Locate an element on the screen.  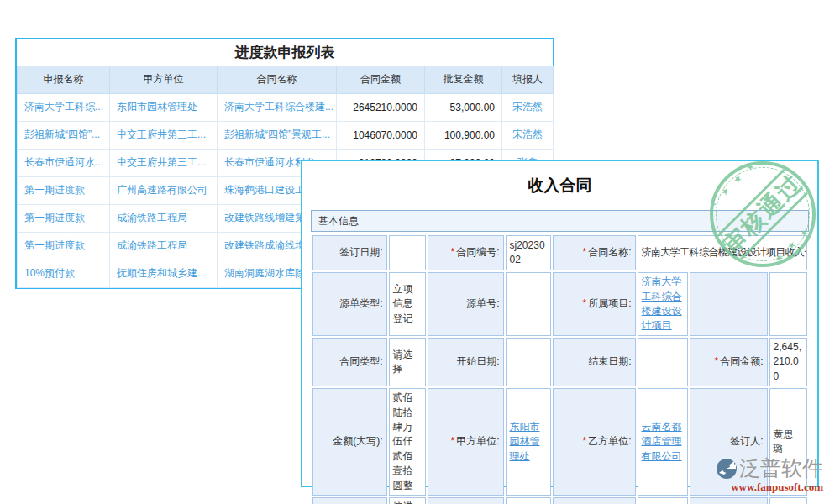
end-date-label: 结束日期: is located at coordinates (595, 362).